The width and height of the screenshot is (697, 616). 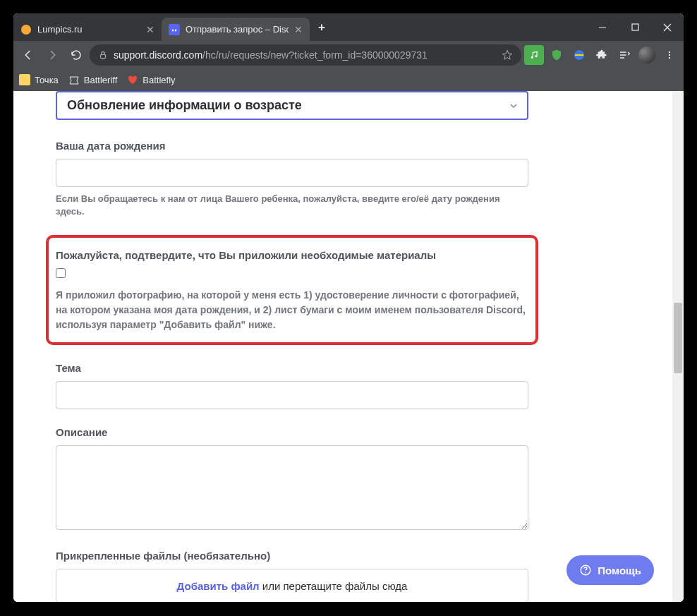 I want to click on window-controls, so click(x=635, y=27).